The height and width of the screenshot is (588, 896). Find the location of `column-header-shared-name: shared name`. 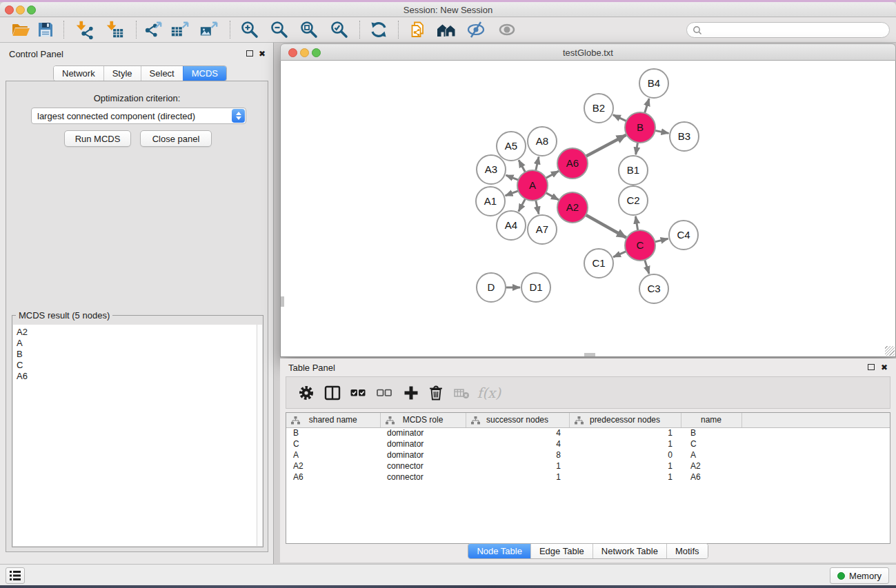

column-header-shared-name: shared name is located at coordinates (333, 420).